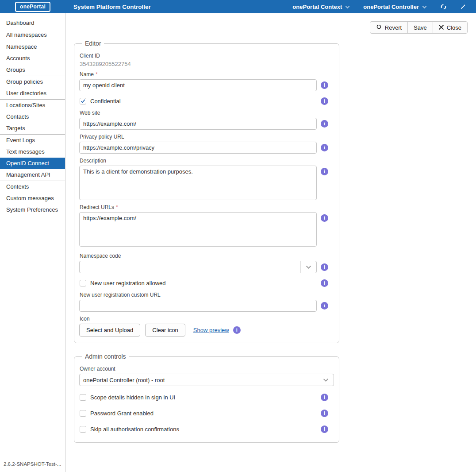 The height and width of the screenshot is (472, 476). Describe the element at coordinates (83, 429) in the screenshot. I see `skip-authorisation-checkbox` at that location.